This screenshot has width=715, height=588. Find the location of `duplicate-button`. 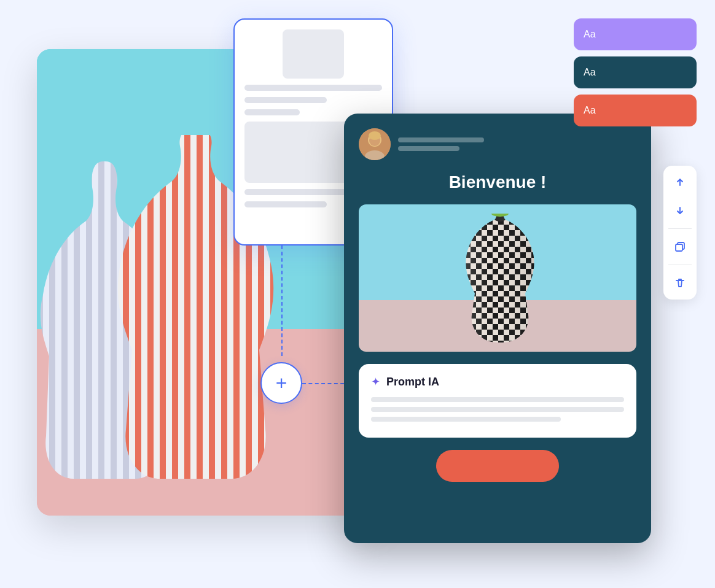

duplicate-button is located at coordinates (680, 247).